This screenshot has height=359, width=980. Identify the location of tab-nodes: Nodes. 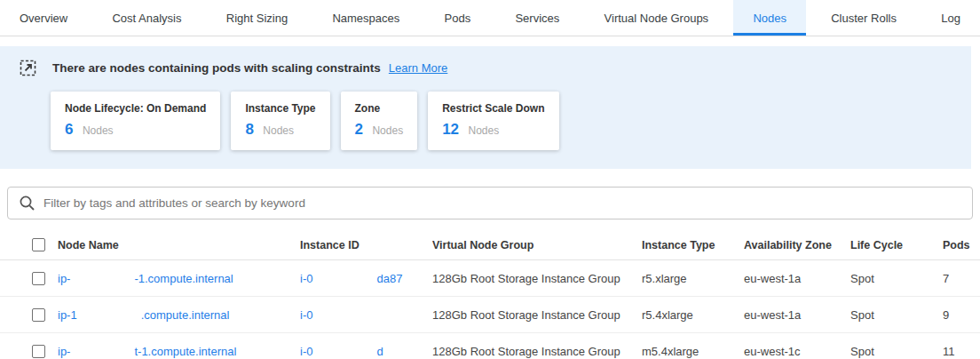
(770, 18).